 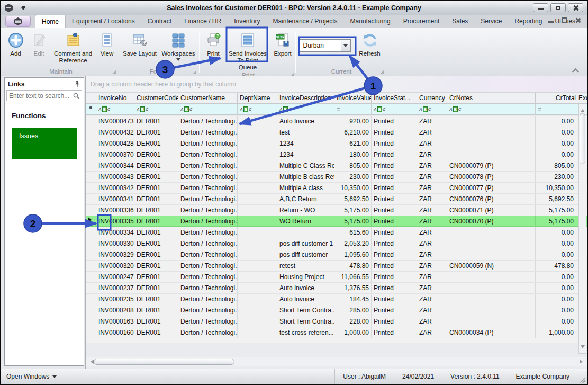 What do you see at coordinates (140, 44) in the screenshot?
I see `save-layout-button: Save Layout` at bounding box center [140, 44].